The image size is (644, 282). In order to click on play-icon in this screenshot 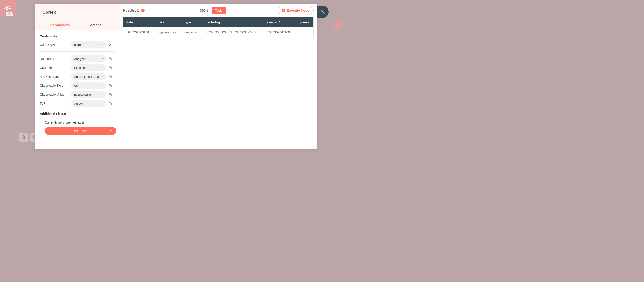, I will do `click(284, 10)`.